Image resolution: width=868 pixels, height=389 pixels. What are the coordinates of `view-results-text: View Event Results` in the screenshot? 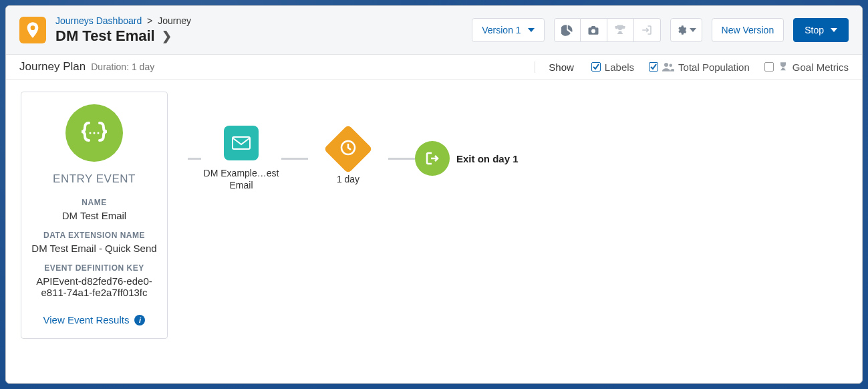 It's located at (87, 319).